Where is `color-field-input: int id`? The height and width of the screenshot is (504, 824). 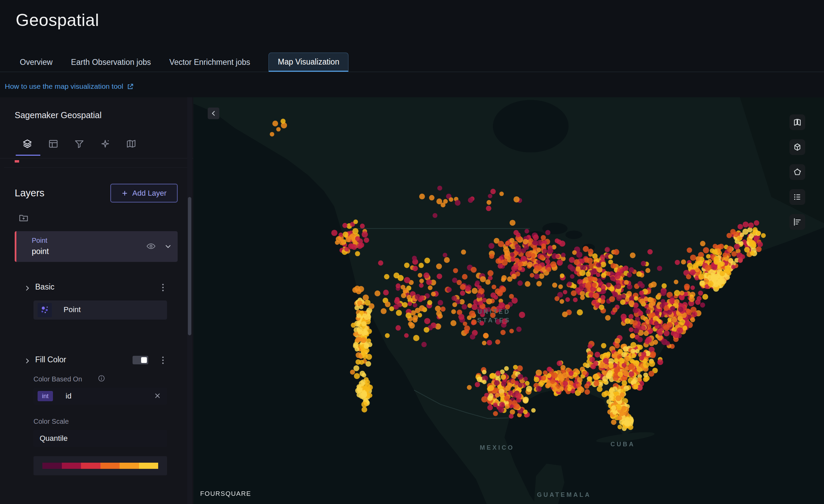
color-field-input: int id is located at coordinates (100, 396).